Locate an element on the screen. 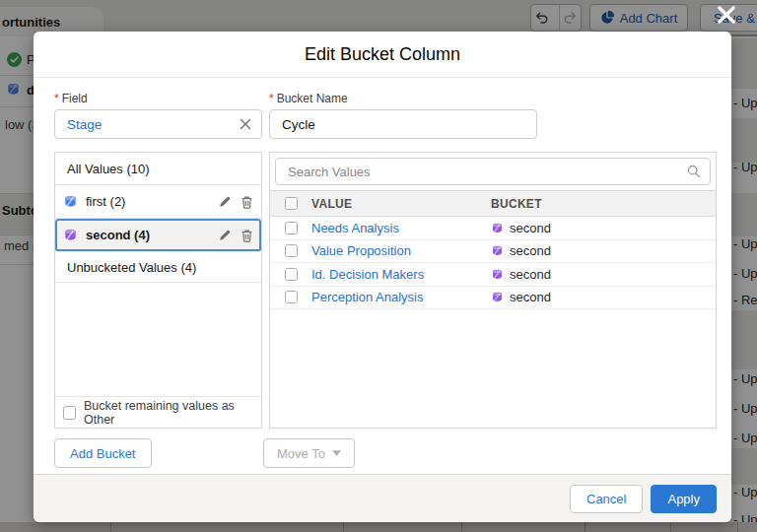 The image size is (757, 532). cancel-button: Cancel is located at coordinates (606, 499).